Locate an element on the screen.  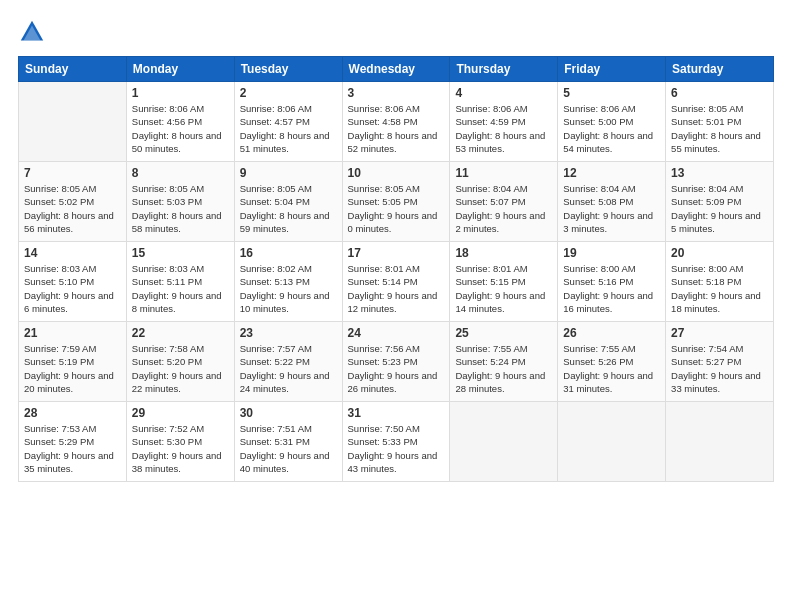
day-info: Sunrise: 8:06 AMSunset: 4:59 PMDaylight:… is located at coordinates (504, 128).